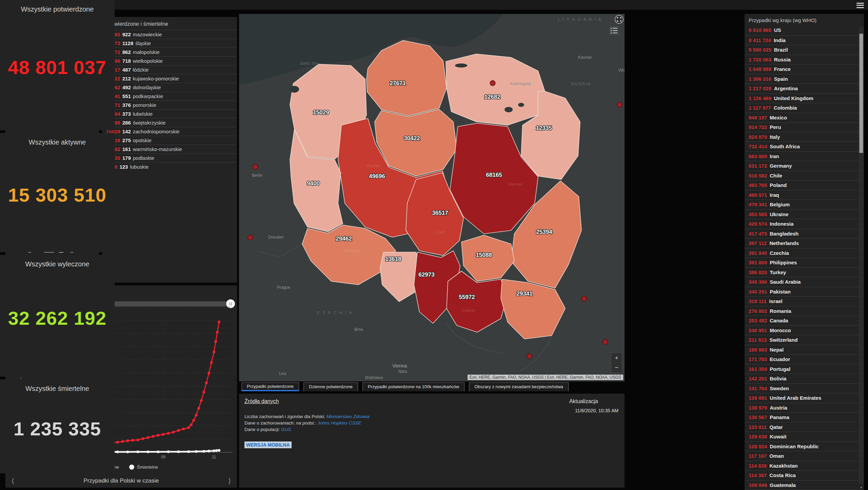 Image resolution: width=868 pixels, height=490 pixels. Describe the element at coordinates (804, 185) in the screenshot. I see `country-row: 493 765Poland` at that location.